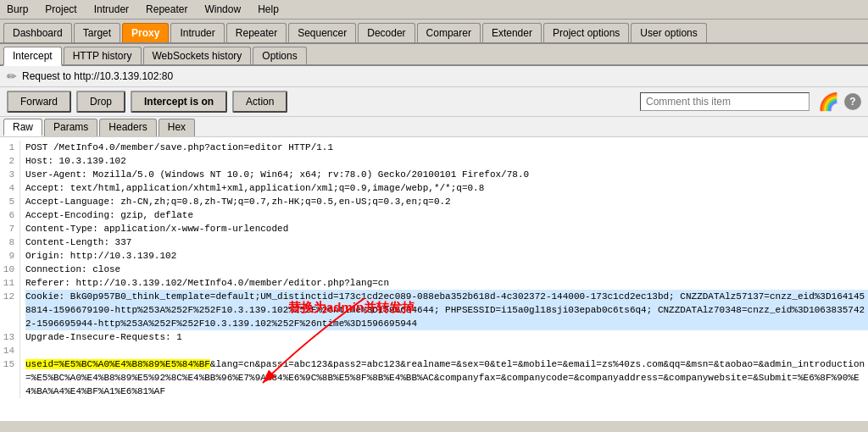 The width and height of the screenshot is (868, 432). What do you see at coordinates (447, 202) in the screenshot?
I see `line-text: Accept-Language: zh-CN,zh;q=0.8,zh-TW;q=…` at bounding box center [447, 202].